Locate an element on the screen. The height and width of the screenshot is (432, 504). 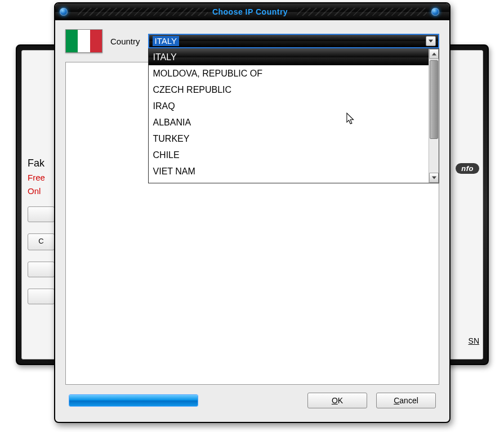
dropdown-option: ALBANIA is located at coordinates (288, 123).